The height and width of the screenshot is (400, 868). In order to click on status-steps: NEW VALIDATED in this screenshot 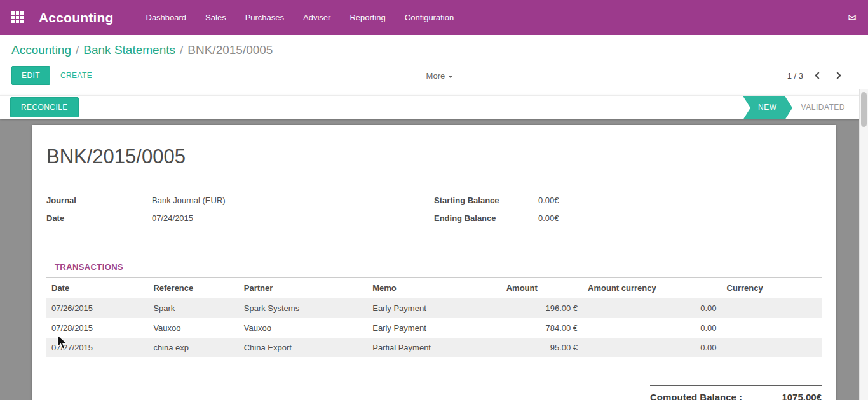, I will do `click(797, 107)`.